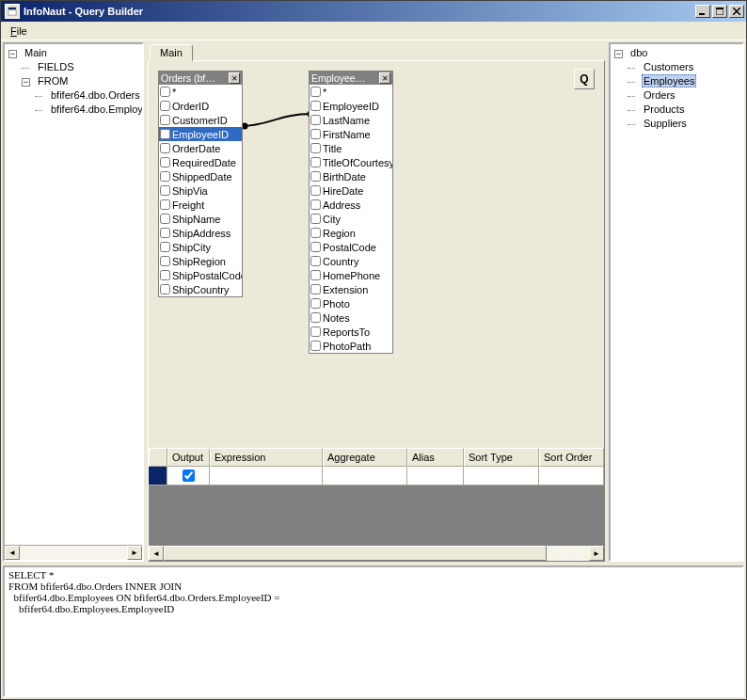  What do you see at coordinates (351, 346) in the screenshot?
I see `table-column: PhotoPath` at bounding box center [351, 346].